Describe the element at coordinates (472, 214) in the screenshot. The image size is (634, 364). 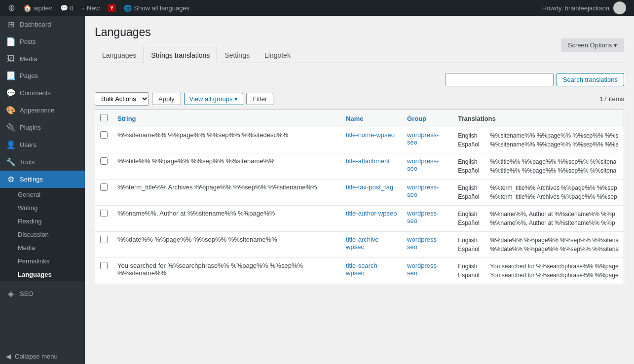
I see `translation-lang: English` at that location.